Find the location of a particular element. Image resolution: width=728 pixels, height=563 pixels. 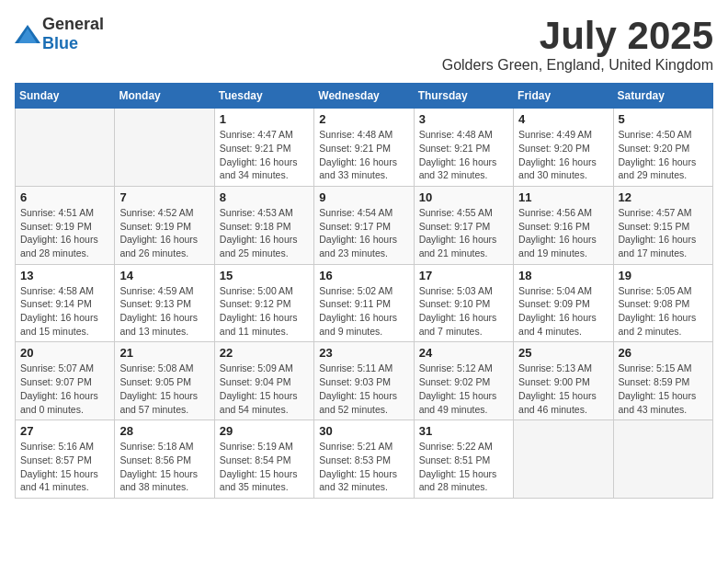

day-info: Sunrise: 4:48 AM Sunset: 9:21 PM Dayligh… is located at coordinates (364, 155).